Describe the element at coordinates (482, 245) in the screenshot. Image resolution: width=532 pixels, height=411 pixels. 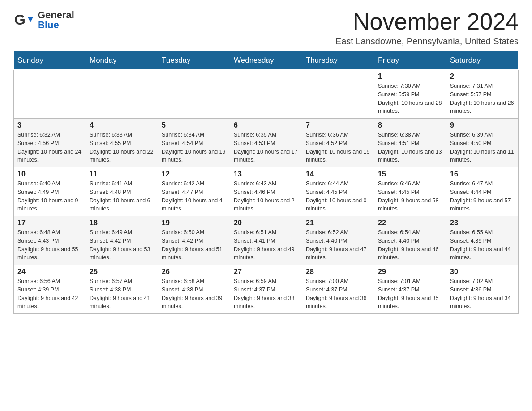
I see `day-info: Sunrise: 6:55 AMSunset: 4:39 PMDaylight:…` at that location.